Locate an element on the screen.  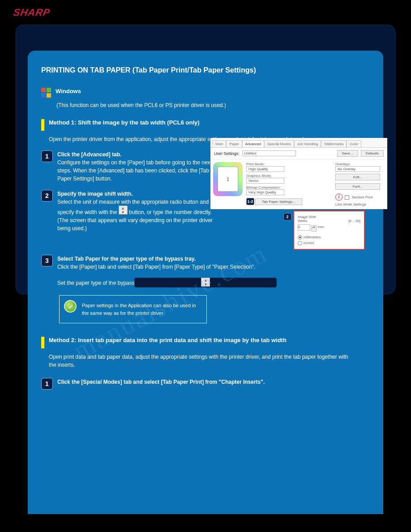
print-mode-dropdown: High Quality is located at coordinates (265, 169).